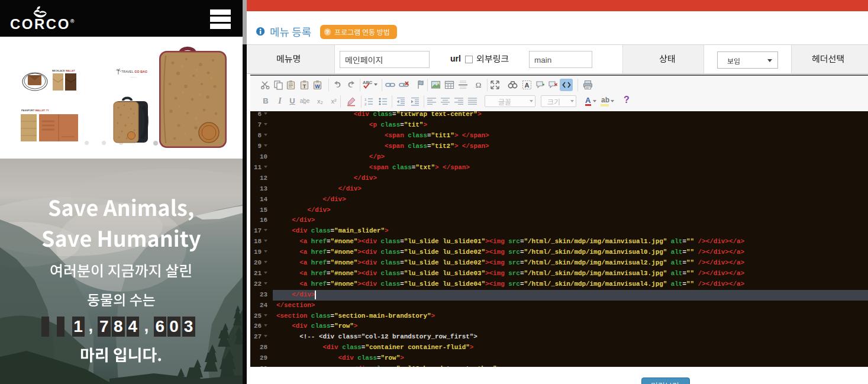 The height and width of the screenshot is (384, 868). Describe the element at coordinates (305, 86) in the screenshot. I see `svg-text: T` at that location.